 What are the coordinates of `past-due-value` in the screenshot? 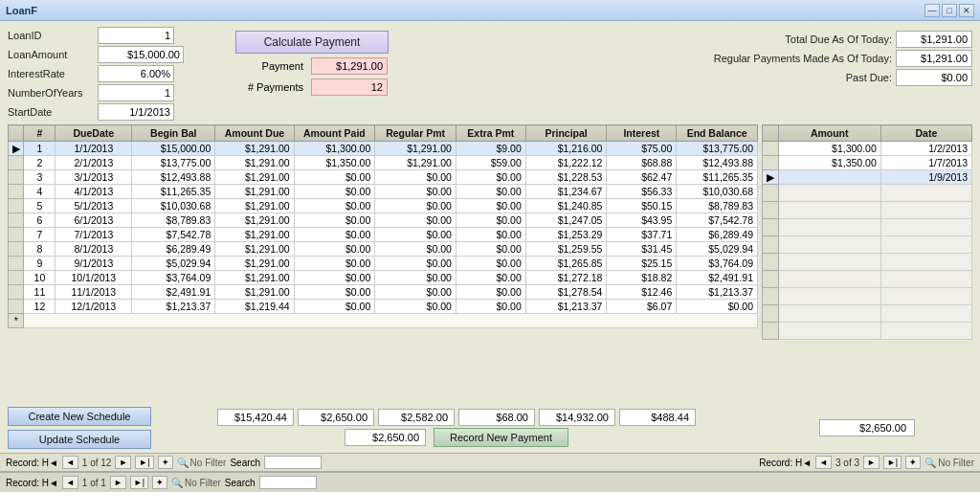 It's located at (934, 78).